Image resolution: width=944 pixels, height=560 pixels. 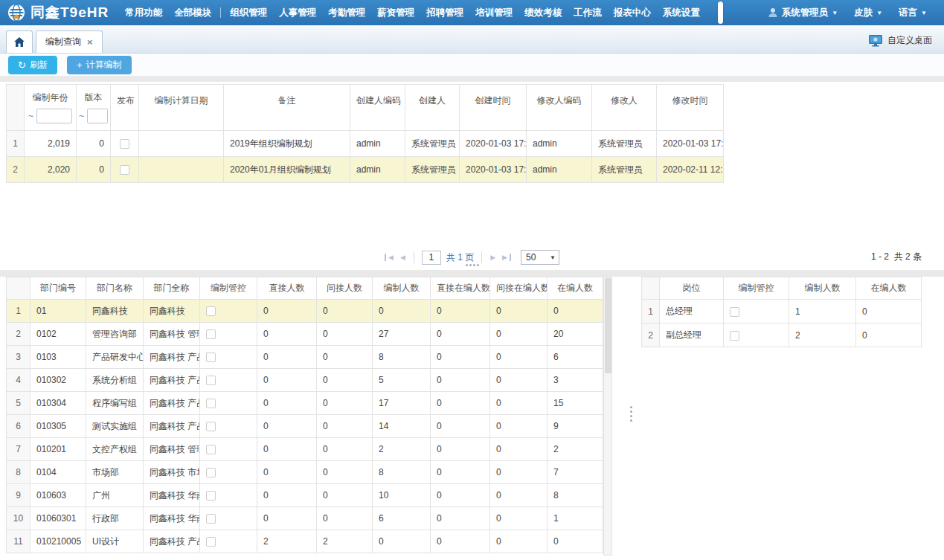 What do you see at coordinates (506, 257) in the screenshot?
I see `last-page-icon: ▶` at bounding box center [506, 257].